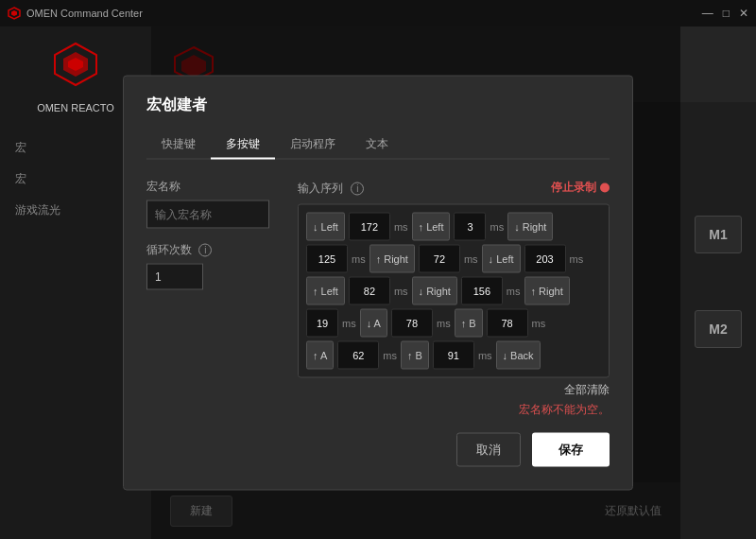  Describe the element at coordinates (708, 13) in the screenshot. I see `minimize-button: —` at that location.